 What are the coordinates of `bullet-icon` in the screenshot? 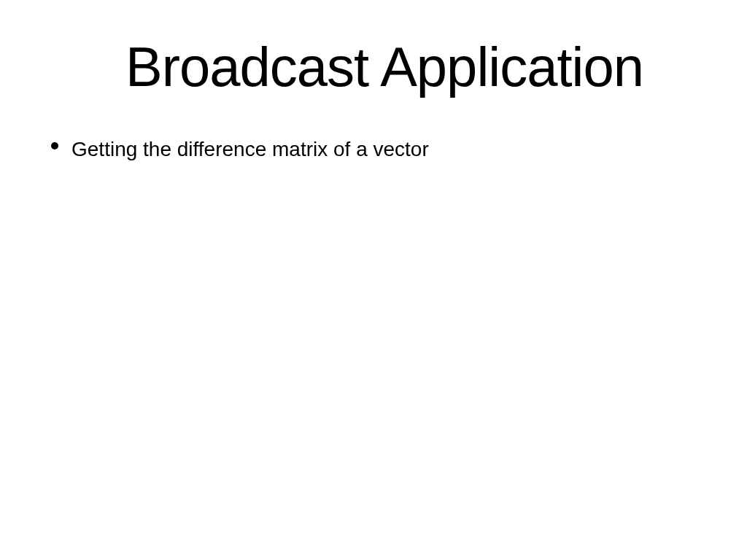 It's located at (55, 146).